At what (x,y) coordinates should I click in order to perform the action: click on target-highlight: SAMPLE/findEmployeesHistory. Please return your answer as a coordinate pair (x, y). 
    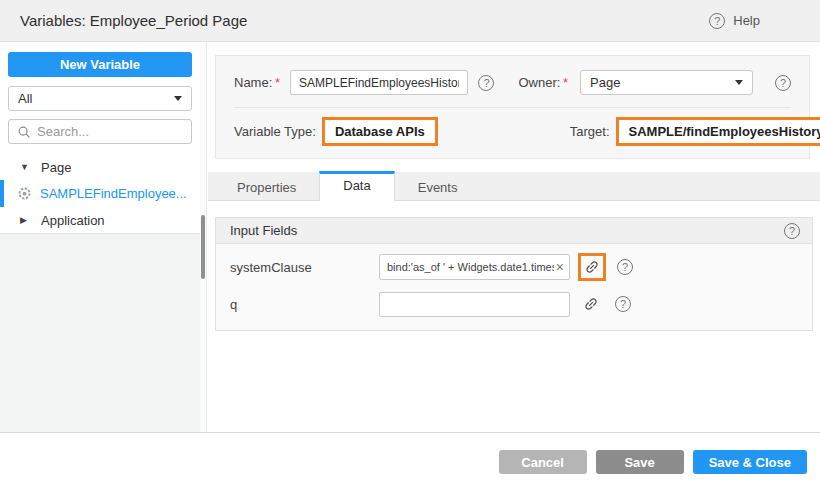
    Looking at the image, I should click on (718, 132).